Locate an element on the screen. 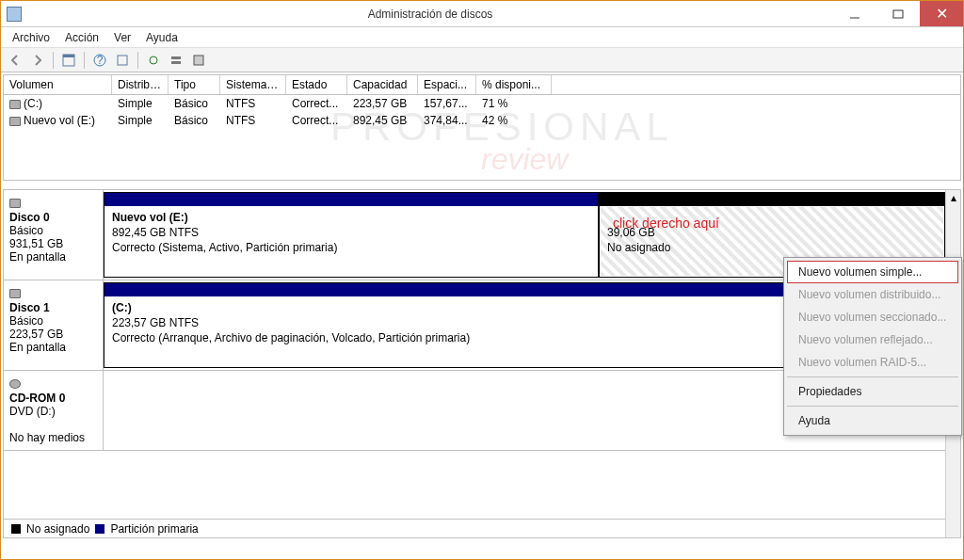  menu-new-mirrored-volume: Nuevo volumen reflejado... is located at coordinates (873, 340).